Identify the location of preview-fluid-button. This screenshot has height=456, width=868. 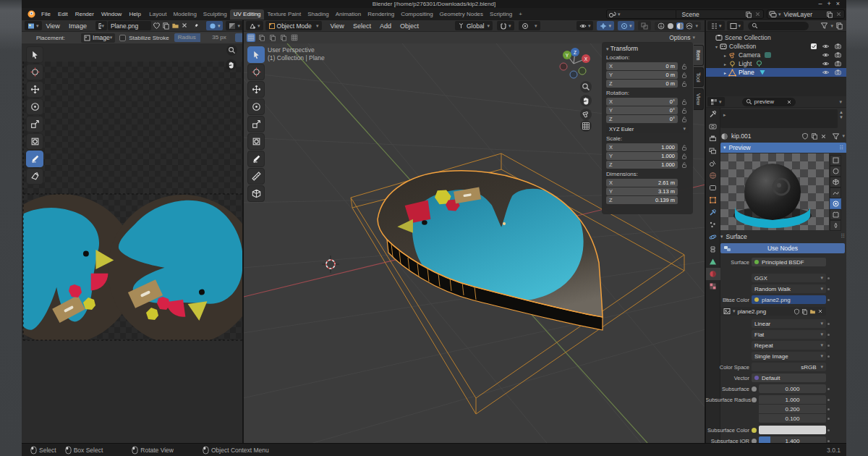
(835, 226).